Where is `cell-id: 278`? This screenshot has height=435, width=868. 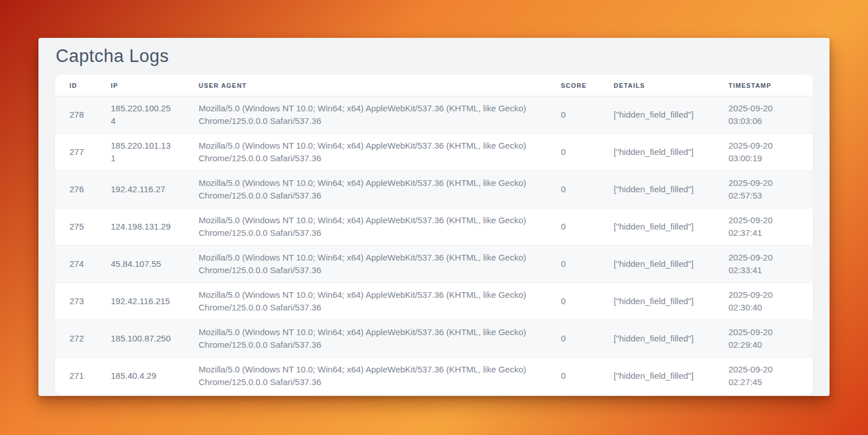
cell-id: 278 is located at coordinates (76, 115).